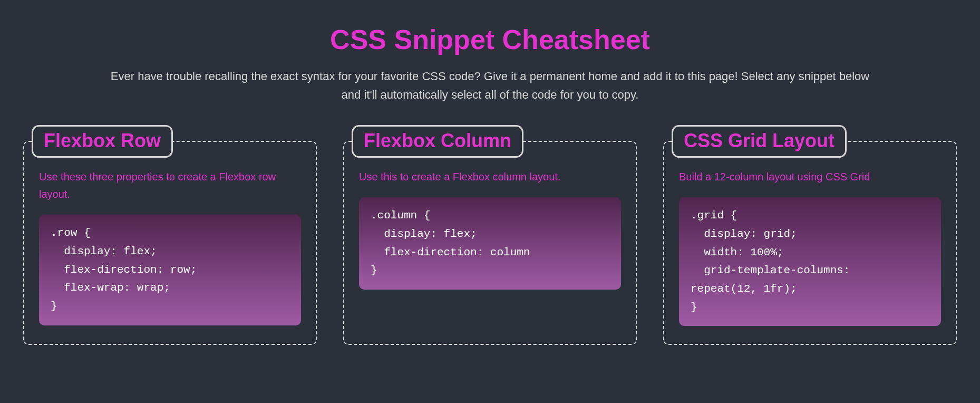 This screenshot has width=980, height=403. Describe the element at coordinates (170, 270) in the screenshot. I see `snippet-code-block: .row { display: flex; flex-direction: ro…` at that location.